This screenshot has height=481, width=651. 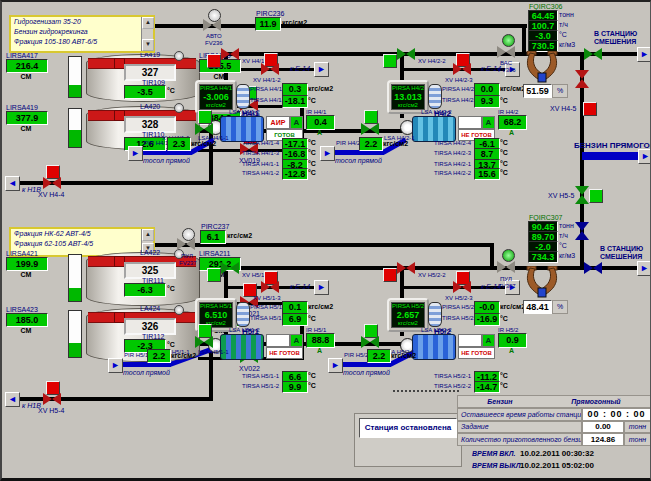 What do you see at coordinates (593, 54) in the screenshot?
I see `mixing-top-valve` at bounding box center [593, 54].